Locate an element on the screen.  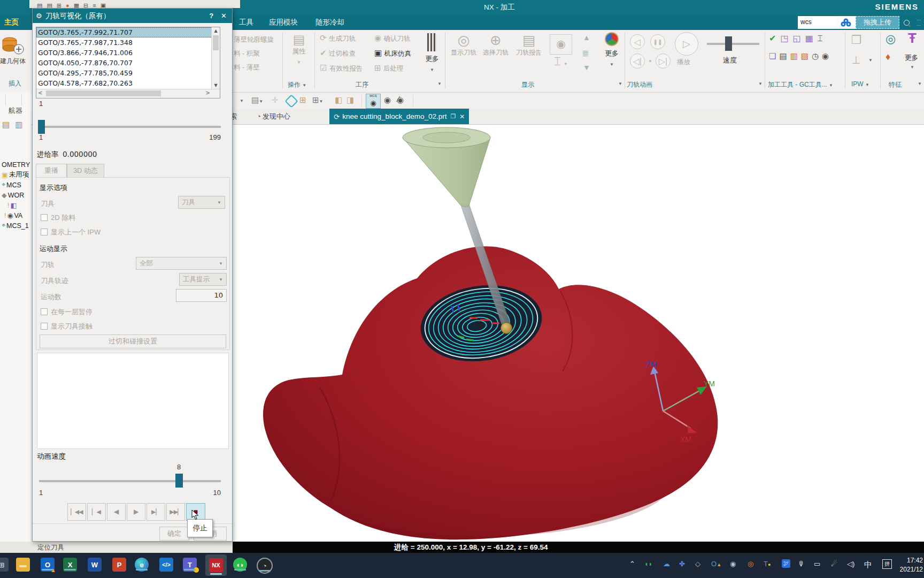
cloud-app-icon is located at coordinates (846, 22).